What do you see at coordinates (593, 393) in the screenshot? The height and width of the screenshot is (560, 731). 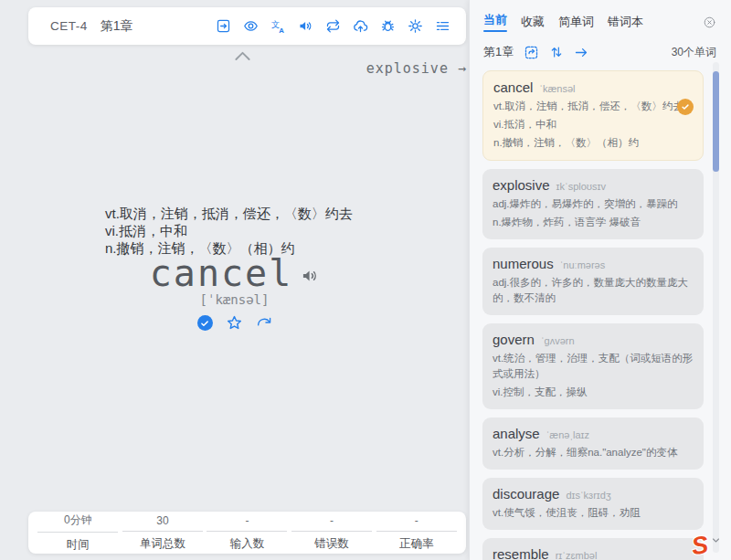 I see `card-definition: vi.控制，支配，操纵` at bounding box center [593, 393].